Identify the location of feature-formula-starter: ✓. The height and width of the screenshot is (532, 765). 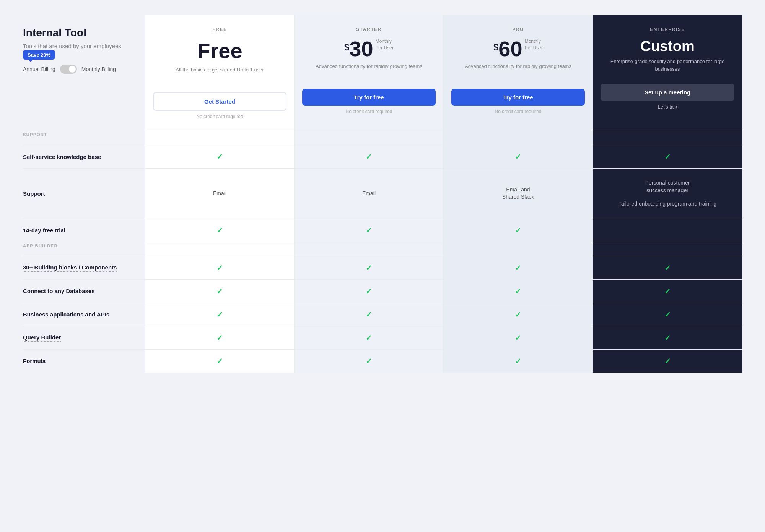
(369, 361).